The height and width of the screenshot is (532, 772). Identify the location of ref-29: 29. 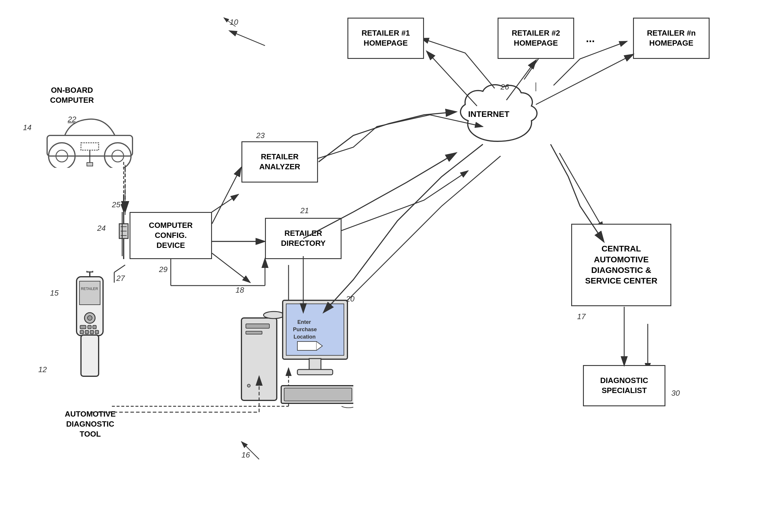
(163, 269).